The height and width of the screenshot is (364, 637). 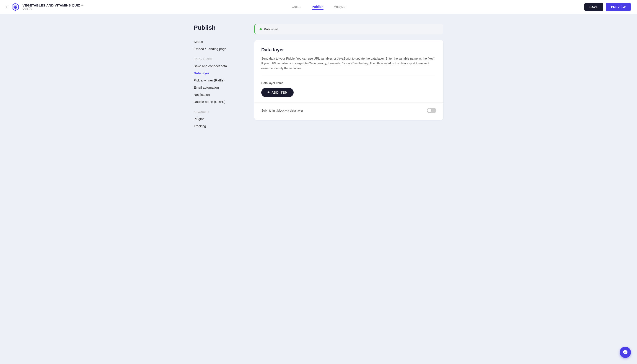 I want to click on header-left: ‹ VEGETABLES AND VITAMINS QUIZ ✏ Quiz i, so click(x=110, y=7).